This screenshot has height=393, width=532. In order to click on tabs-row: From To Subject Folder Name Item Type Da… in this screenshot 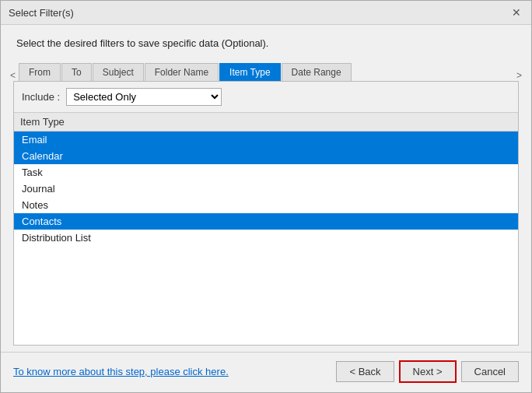, I will do `click(266, 72)`.